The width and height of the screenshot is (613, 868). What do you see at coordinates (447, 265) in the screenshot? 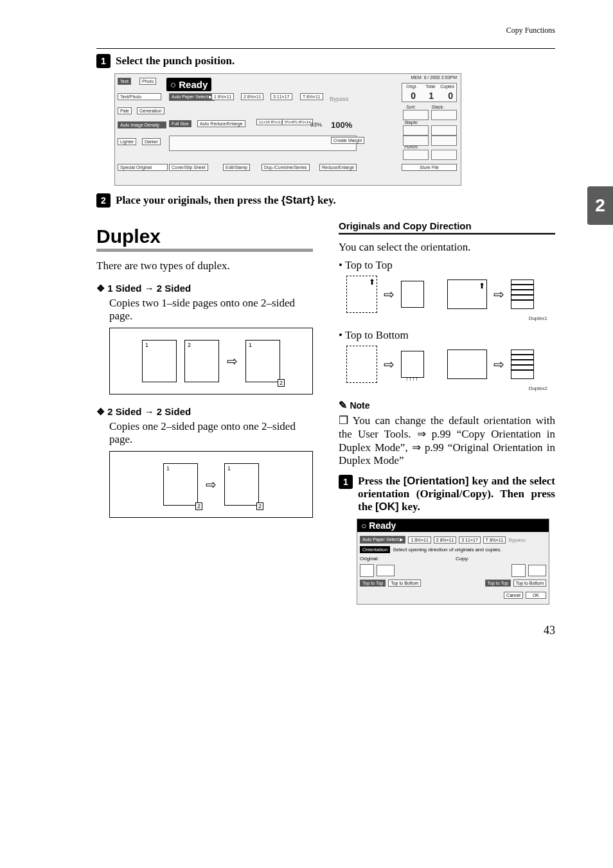
I see `option-top-to-top: Top to Top` at bounding box center [447, 265].